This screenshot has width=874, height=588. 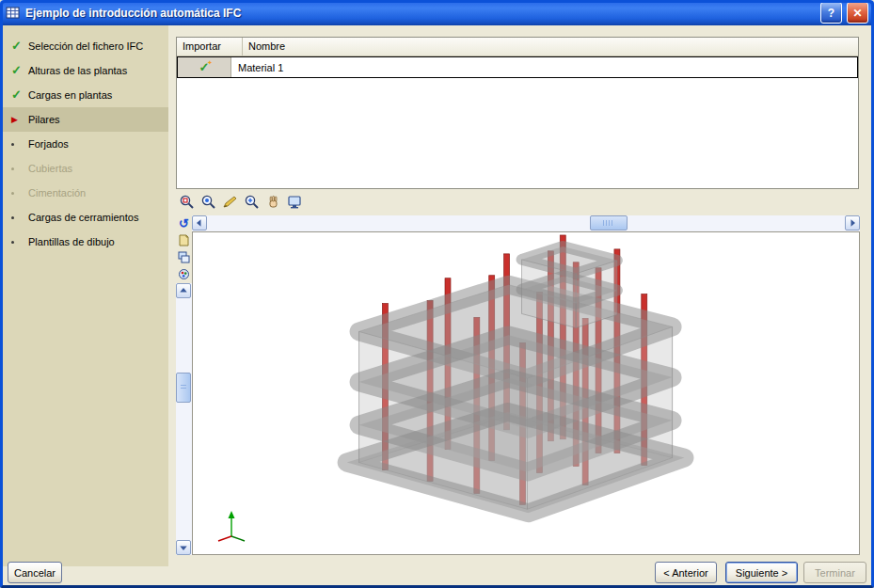 What do you see at coordinates (762, 572) in the screenshot?
I see `next-button: Siguiente >` at bounding box center [762, 572].